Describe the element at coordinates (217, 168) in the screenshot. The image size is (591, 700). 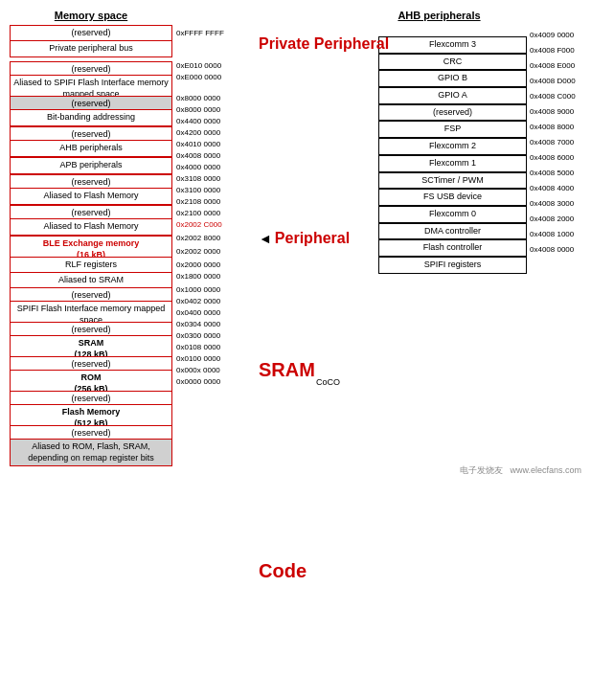
I see `addr-4000: 0x4000 0000` at that location.